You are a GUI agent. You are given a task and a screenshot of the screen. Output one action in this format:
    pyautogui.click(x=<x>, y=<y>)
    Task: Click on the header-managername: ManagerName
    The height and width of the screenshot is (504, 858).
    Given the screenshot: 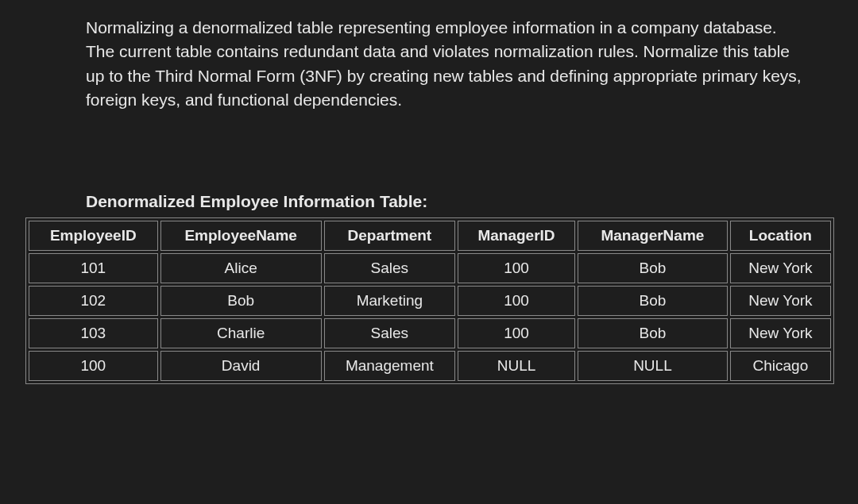 What is the action you would take?
    pyautogui.click(x=653, y=236)
    